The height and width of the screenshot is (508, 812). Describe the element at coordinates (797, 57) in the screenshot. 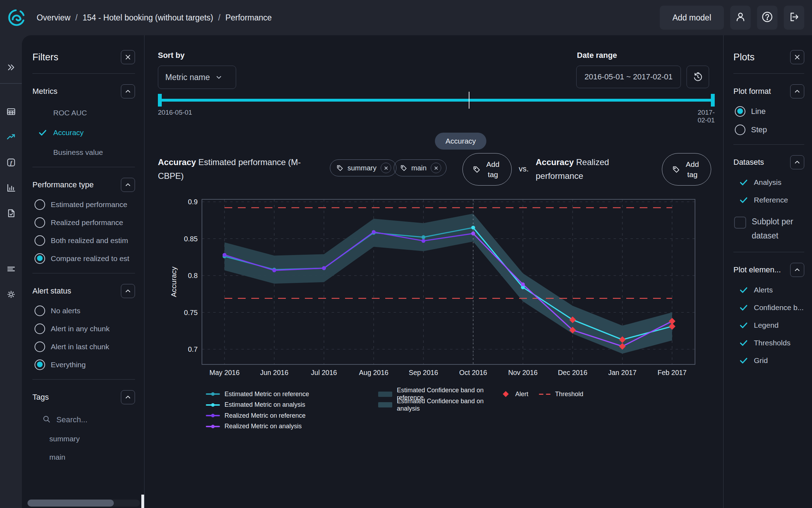

I see `plots-close-button` at that location.